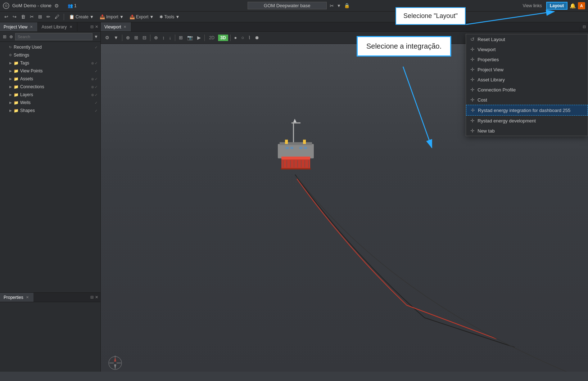 The width and height of the screenshot is (588, 381). Describe the element at coordinates (163, 37) in the screenshot. I see `vp-align-icon: ↕` at that location.